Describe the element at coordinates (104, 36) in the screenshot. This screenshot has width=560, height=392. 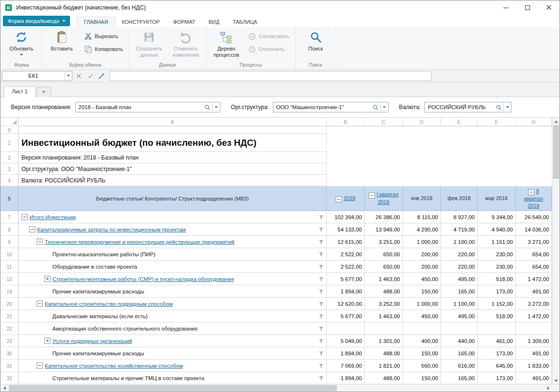
I see `cut-button: Вырезать` at that location.